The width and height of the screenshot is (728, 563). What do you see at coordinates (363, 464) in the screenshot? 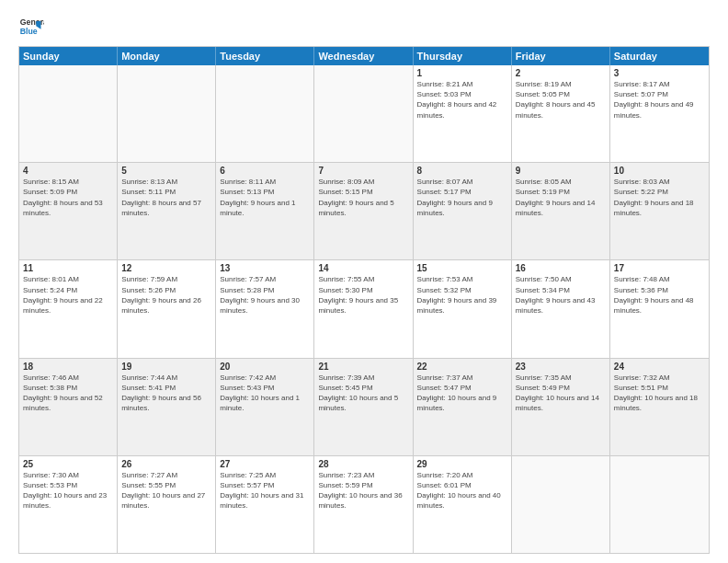
I see `day-number: 28` at bounding box center [363, 464].